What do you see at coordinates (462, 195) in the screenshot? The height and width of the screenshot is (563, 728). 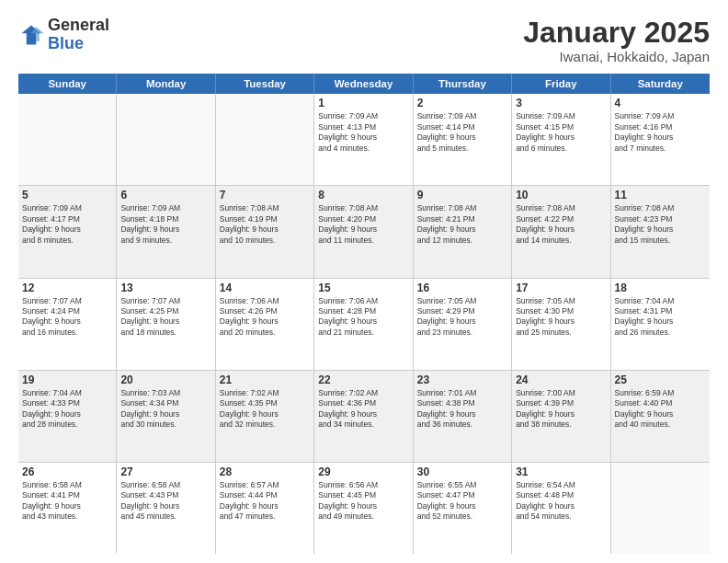 I see `day-number: 9` at bounding box center [462, 195].